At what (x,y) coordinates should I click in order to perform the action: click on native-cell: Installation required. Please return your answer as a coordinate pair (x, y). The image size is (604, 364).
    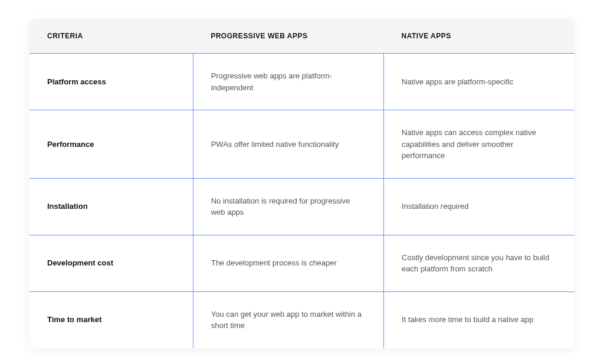
    Looking at the image, I should click on (479, 206).